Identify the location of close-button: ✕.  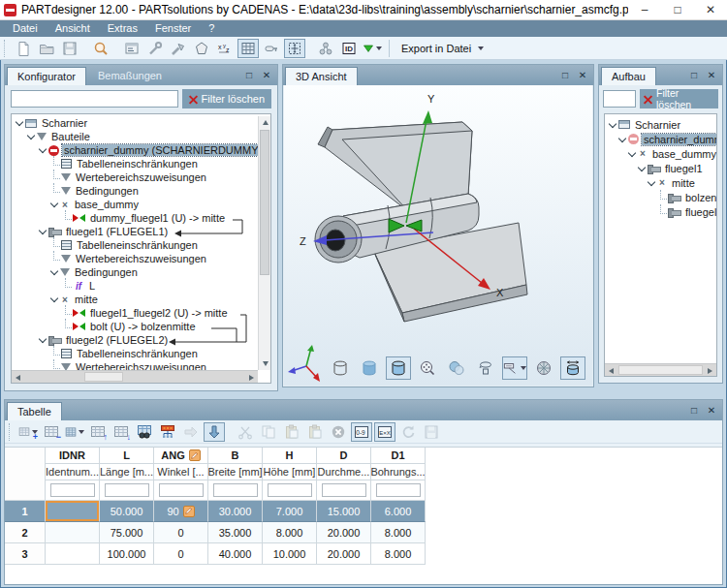
(711, 10).